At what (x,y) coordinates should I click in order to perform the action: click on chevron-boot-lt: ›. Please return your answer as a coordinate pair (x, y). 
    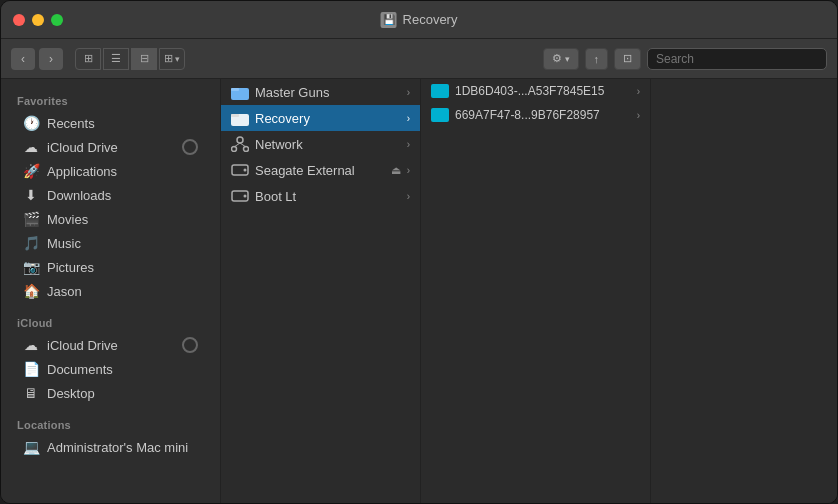
    Looking at the image, I should click on (408, 196).